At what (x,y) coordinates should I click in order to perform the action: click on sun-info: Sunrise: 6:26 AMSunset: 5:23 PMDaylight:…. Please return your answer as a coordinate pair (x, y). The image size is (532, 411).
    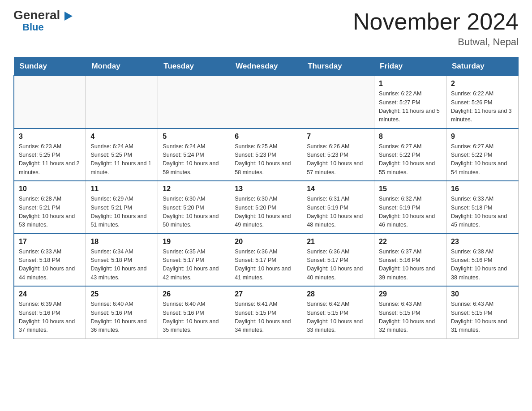
    Looking at the image, I should click on (338, 160).